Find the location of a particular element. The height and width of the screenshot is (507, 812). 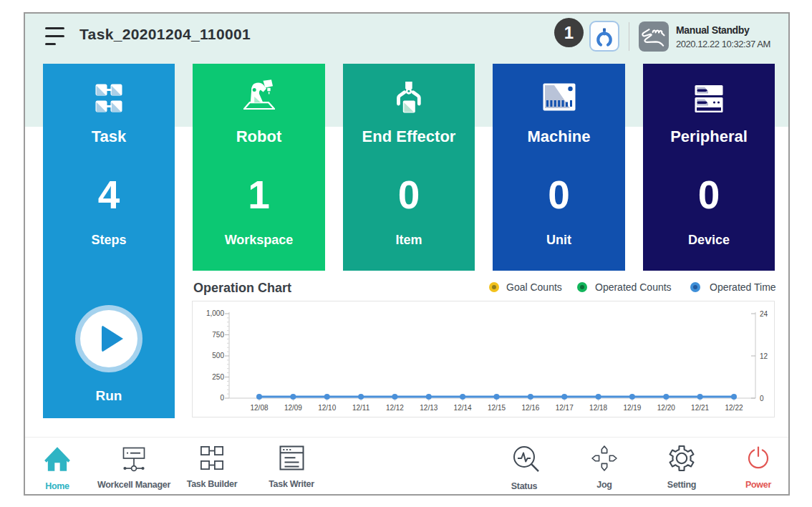

svg-text: 12/14 is located at coordinates (463, 408).